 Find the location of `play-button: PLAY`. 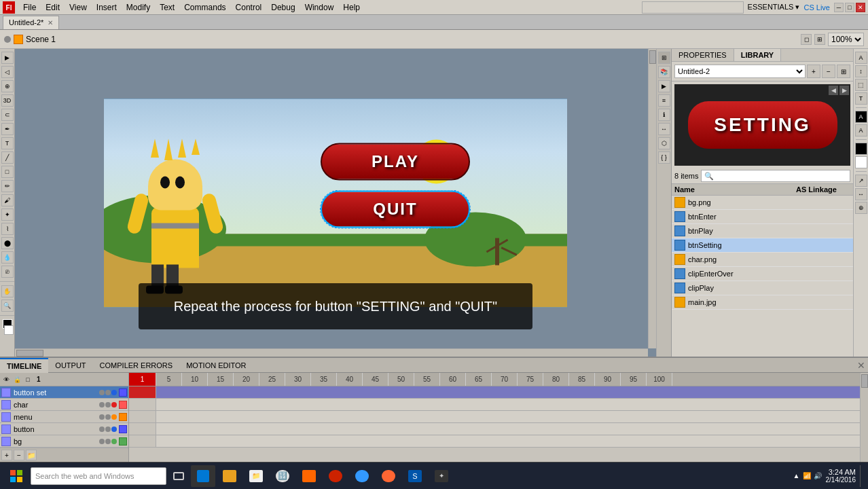

play-button: PLAY is located at coordinates (395, 162).